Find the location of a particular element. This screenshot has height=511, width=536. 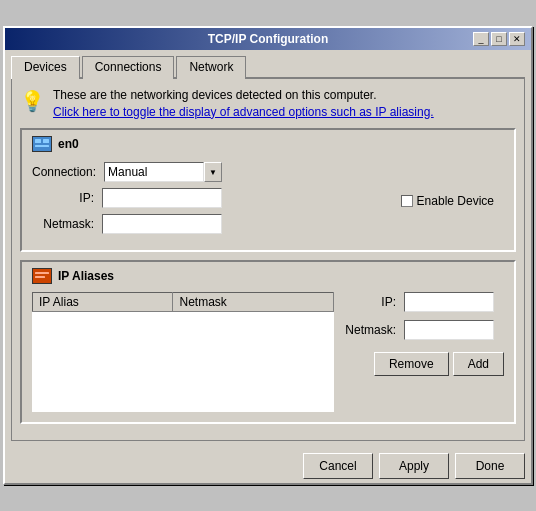

aliases-col-netmask: Netmask is located at coordinates (254, 302).